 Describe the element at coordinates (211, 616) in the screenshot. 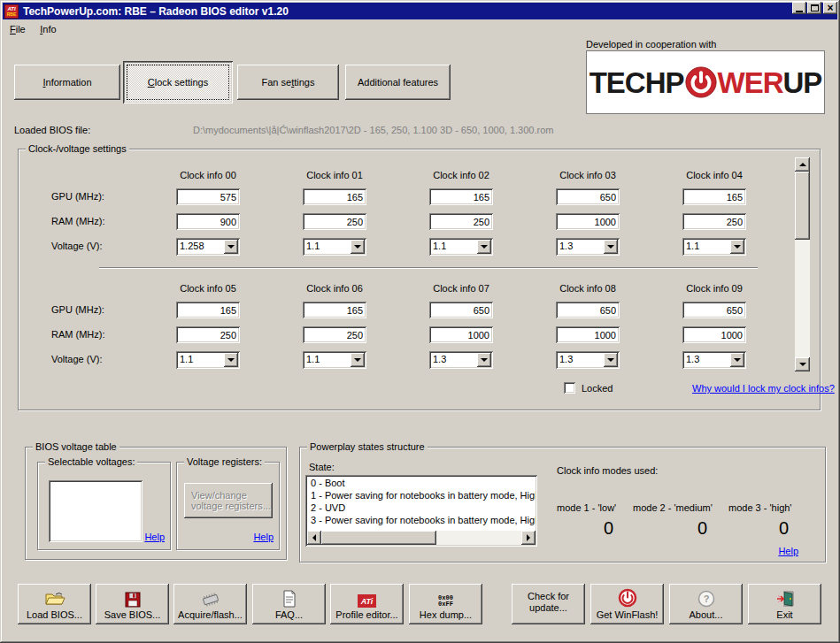

I see `acquire-flash-label: Acquire/flash...` at that location.